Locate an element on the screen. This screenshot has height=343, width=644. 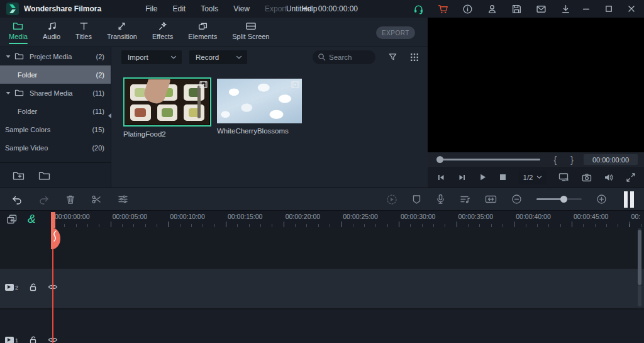
playhead-ruler-marker is located at coordinates (53, 220).